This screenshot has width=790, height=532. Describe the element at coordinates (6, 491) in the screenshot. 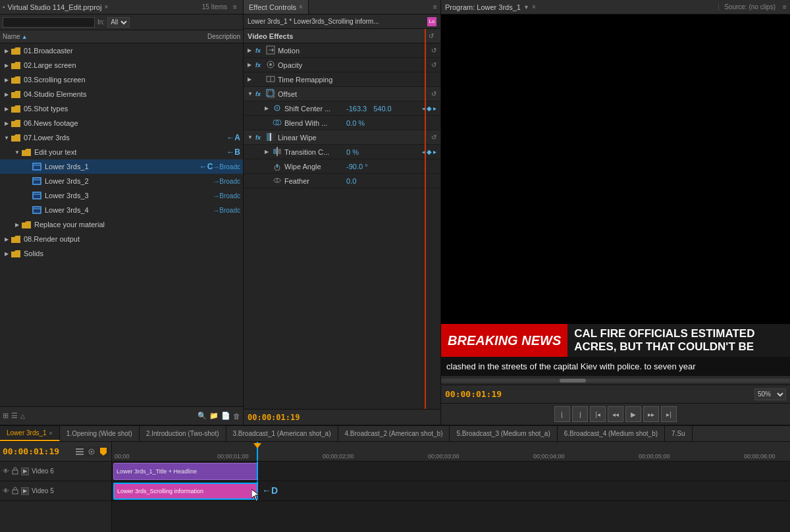

I see `track5-eye-btn: 👁` at that location.